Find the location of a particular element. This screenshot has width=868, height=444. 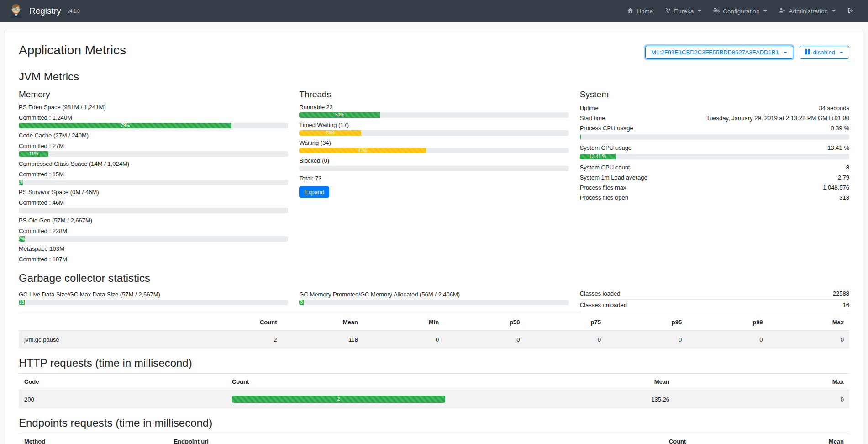

classes-unloaded-label: Classes unloaded is located at coordinates (604, 305).